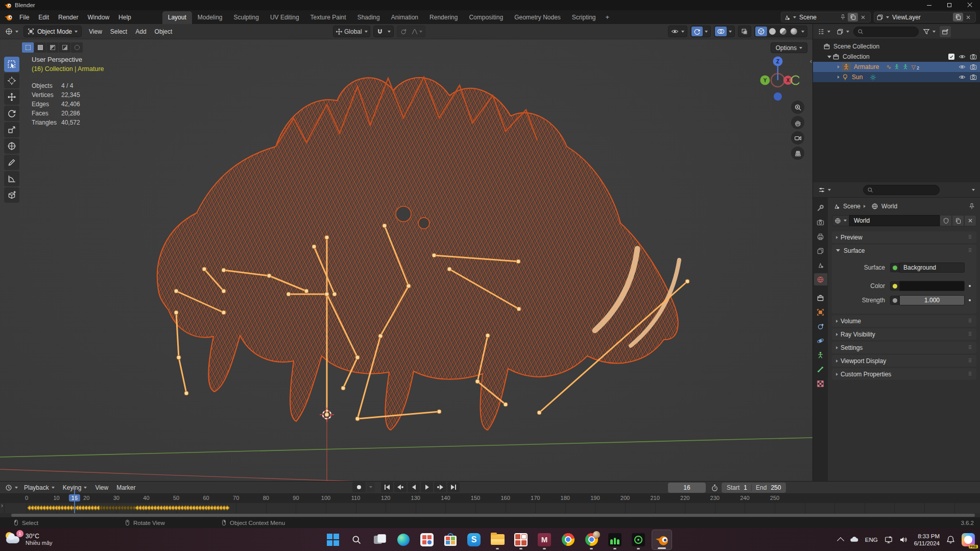 The width and height of the screenshot is (980, 551). What do you see at coordinates (380, 32) in the screenshot?
I see `snap-toggle` at bounding box center [380, 32].